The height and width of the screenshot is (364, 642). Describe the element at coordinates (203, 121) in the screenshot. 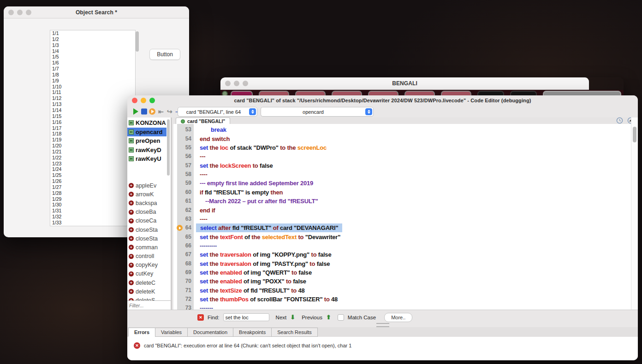

I see `script-tab: card "BENGALI"` at that location.